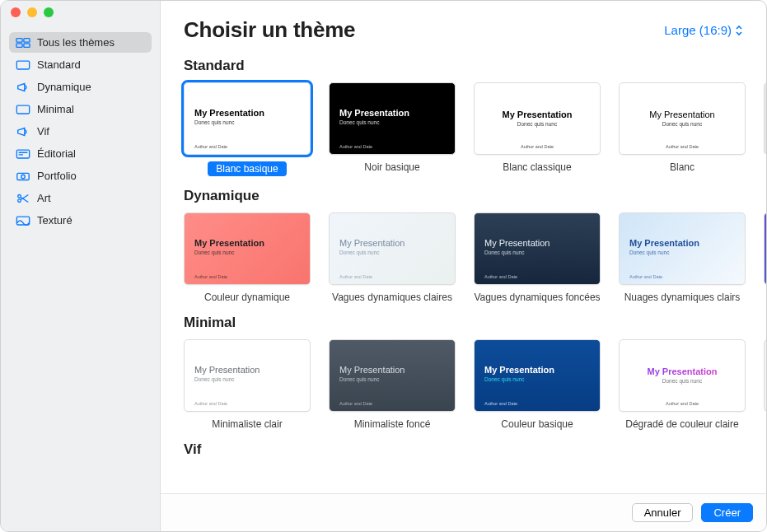 Image resolution: width=767 pixels, height=532 pixels. What do you see at coordinates (392, 249) in the screenshot?
I see `theme-thumbnail-vagues-claires: My Presentation Donec quis nunc Author a…` at bounding box center [392, 249].